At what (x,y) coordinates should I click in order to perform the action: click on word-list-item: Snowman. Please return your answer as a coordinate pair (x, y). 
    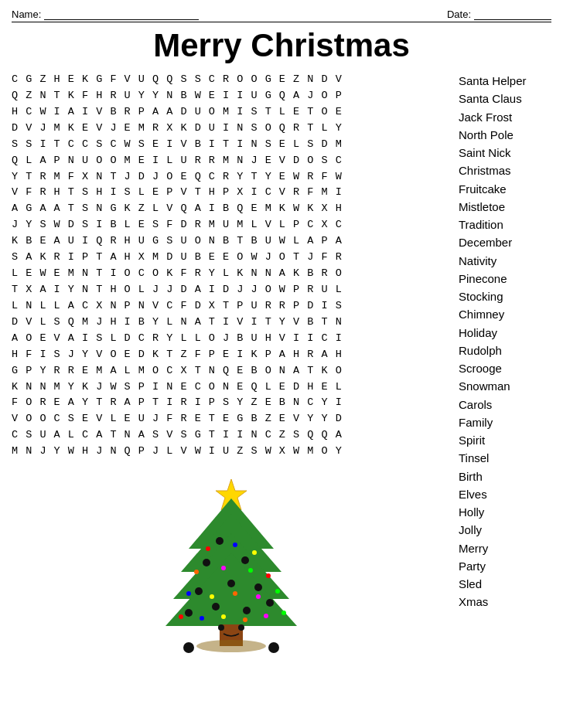
    Looking at the image, I should click on (505, 386).